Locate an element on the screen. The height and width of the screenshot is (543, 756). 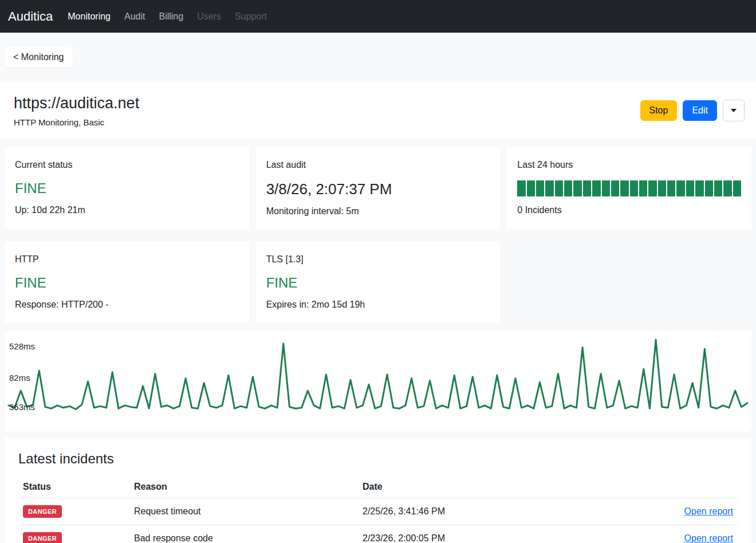
card-title: Last audit is located at coordinates (378, 165).